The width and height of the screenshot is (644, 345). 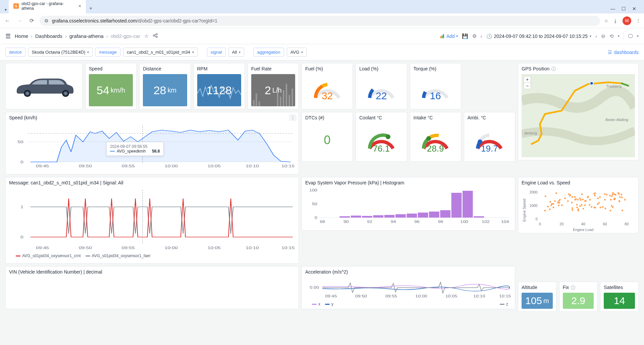 I want to click on window-minimize-icon: —, so click(x=613, y=9).